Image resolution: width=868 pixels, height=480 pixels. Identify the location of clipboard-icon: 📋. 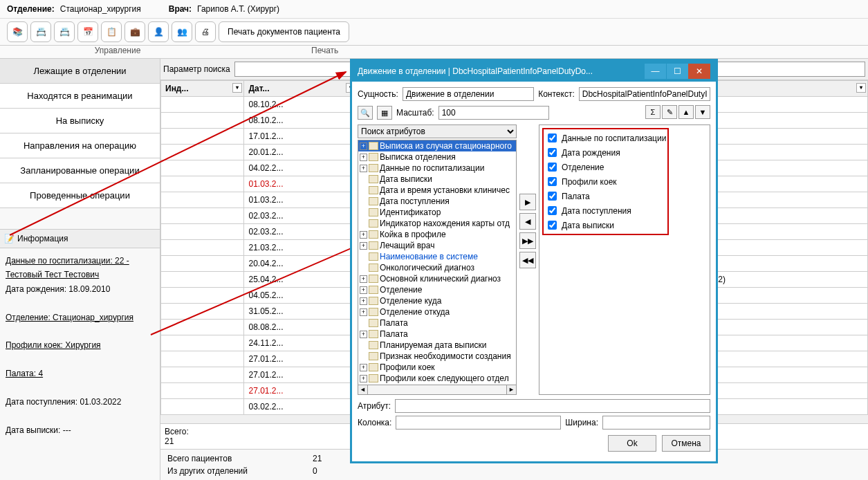
(111, 32).